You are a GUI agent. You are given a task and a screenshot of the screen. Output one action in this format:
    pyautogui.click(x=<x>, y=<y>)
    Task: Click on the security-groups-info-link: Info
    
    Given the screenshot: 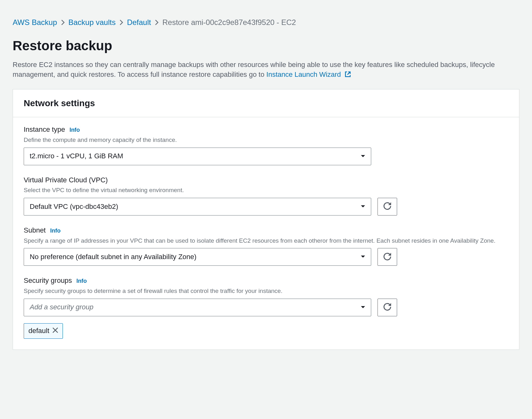 What is the action you would take?
    pyautogui.click(x=82, y=281)
    